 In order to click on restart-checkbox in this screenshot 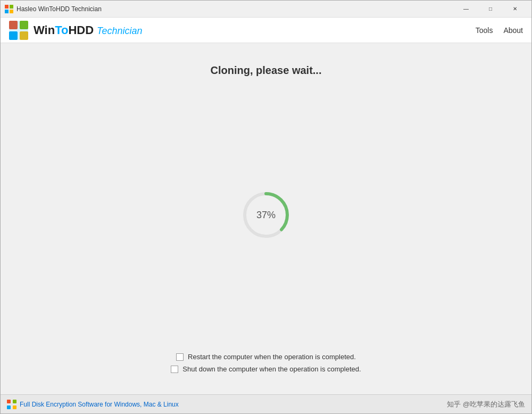, I will do `click(180, 357)`.